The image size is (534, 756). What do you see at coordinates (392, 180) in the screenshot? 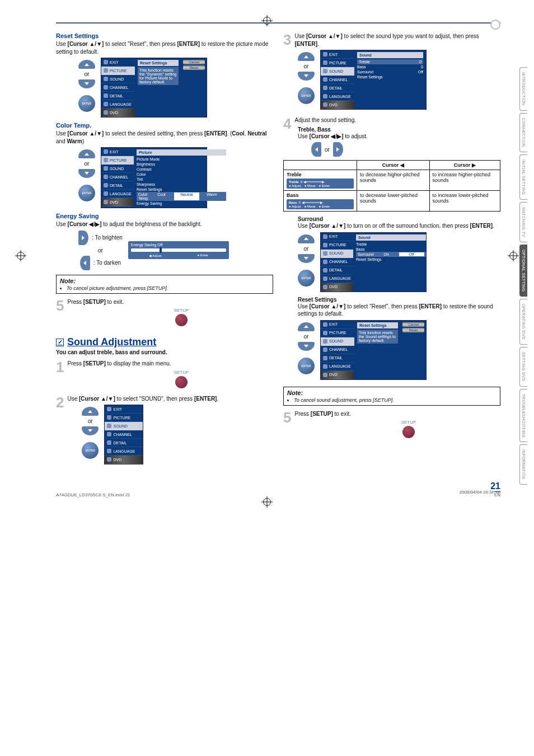
I see `table-row: TrebleTreble 0 ◀━━━━━━━▶● Adjust● Move● …` at bounding box center [392, 180].